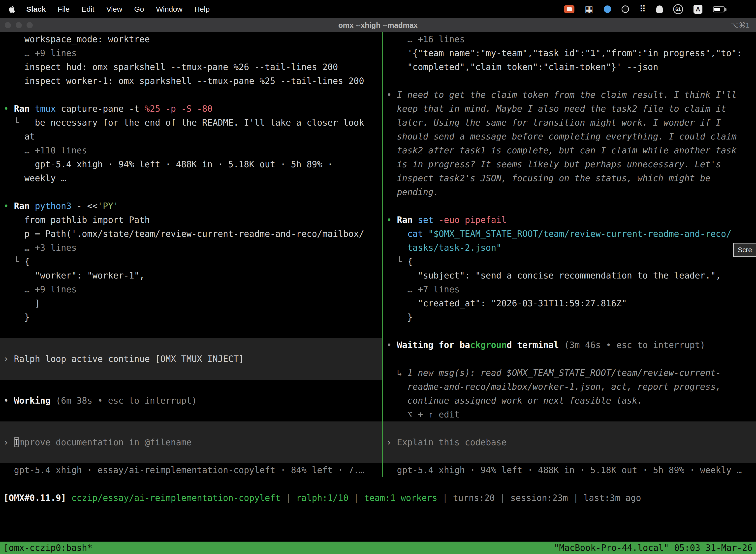  What do you see at coordinates (569, 9) in the screenshot?
I see `screen-recording-icon` at bounding box center [569, 9].